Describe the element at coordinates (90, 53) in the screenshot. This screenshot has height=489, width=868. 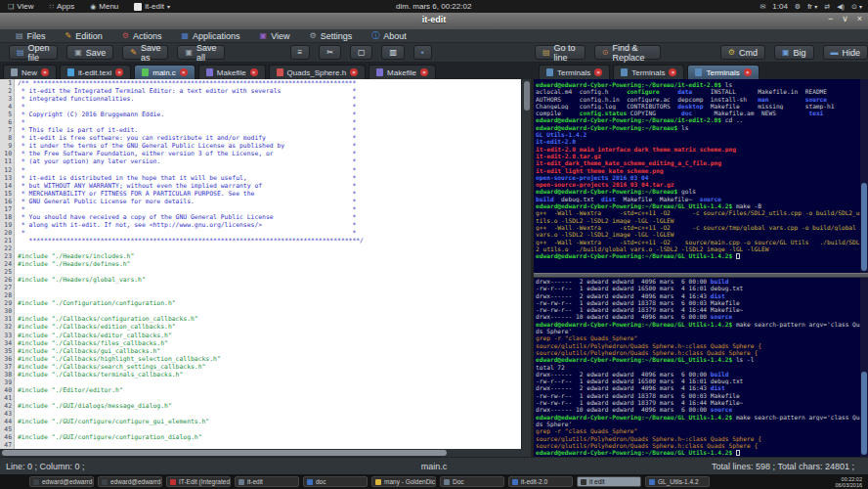
I see `save-button: ▣ Save` at that location.